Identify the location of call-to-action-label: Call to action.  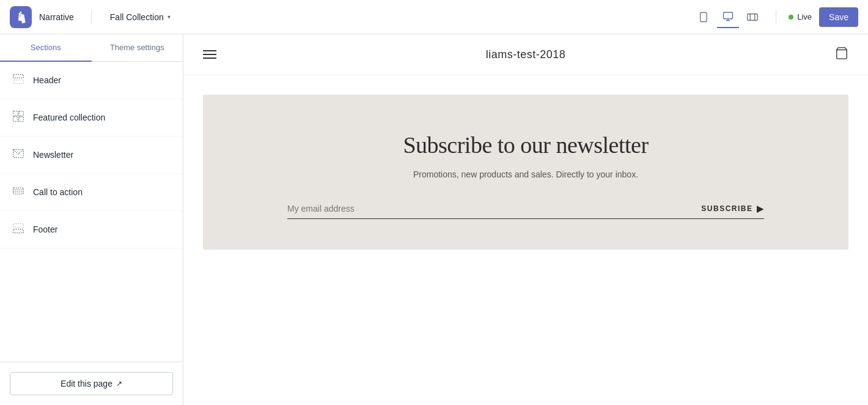
(57, 192).